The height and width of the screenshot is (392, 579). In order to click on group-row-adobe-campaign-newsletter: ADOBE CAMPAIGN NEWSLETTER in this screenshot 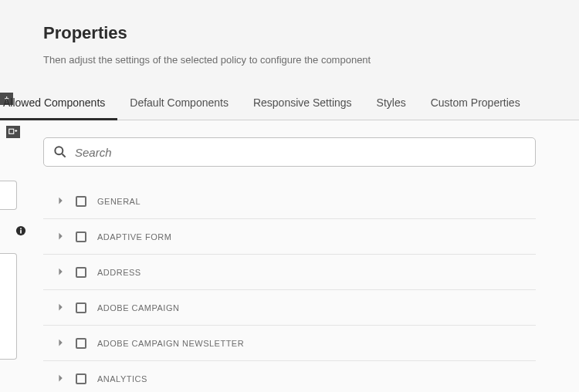, I will do `click(290, 343)`.